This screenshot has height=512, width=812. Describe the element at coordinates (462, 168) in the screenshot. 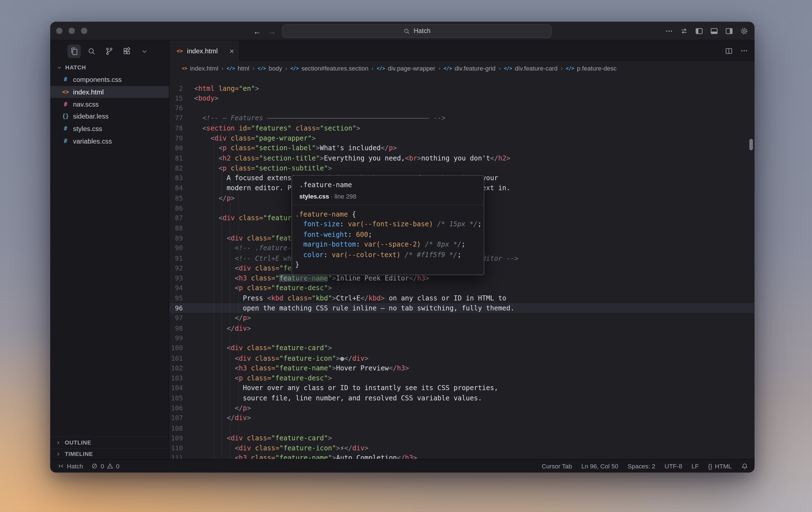

I see `code-line-82: 82 <p class="section-subtitle">` at that location.